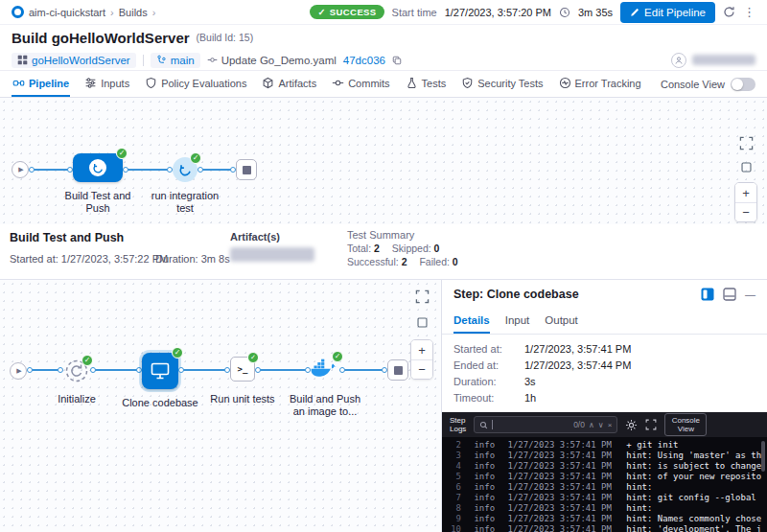  Describe the element at coordinates (746, 202) in the screenshot. I see `zoom-controls: + −` at that location.